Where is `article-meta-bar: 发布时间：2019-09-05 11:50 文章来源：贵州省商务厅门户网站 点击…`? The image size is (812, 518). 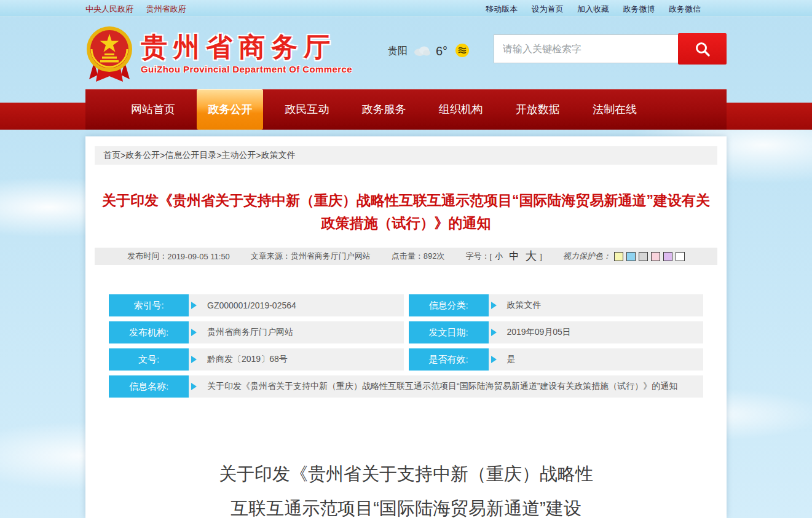
article-meta-bar: 发布时间：2019-09-05 11:50 文章来源：贵州省商务厅门户网站 点击… is located at coordinates (406, 256).